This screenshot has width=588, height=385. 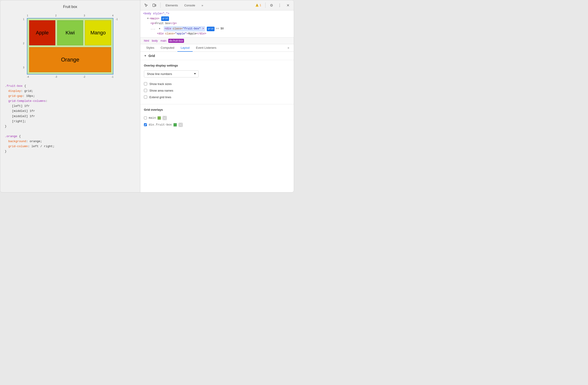 What do you see at coordinates (161, 5) in the screenshot?
I see `header-separator` at bounding box center [161, 5].